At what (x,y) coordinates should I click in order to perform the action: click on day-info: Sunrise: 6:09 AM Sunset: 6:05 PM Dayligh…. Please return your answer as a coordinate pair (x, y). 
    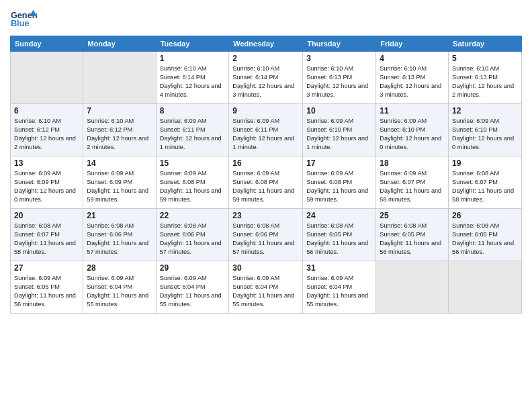
    Looking at the image, I should click on (47, 291).